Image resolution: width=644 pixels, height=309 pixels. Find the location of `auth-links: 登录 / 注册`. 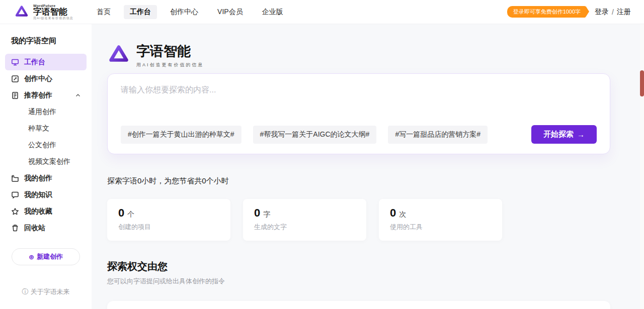

auth-links: 登录 / 注册 is located at coordinates (613, 12).